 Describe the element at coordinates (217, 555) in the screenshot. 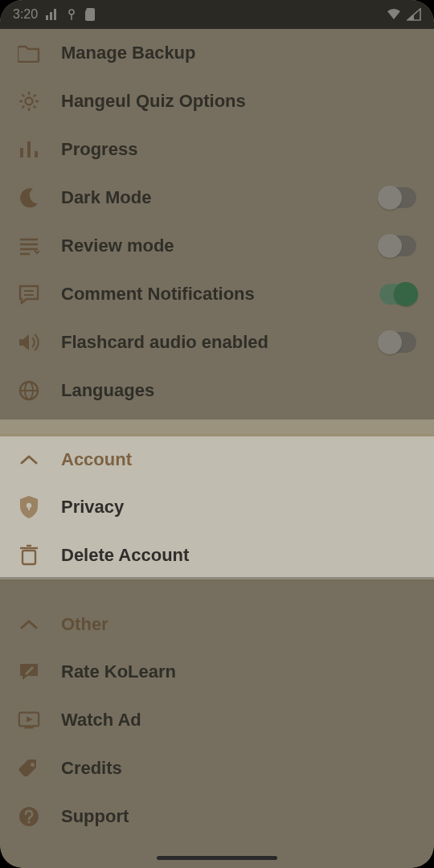

I see `row-delete-account: Delete Account` at that location.